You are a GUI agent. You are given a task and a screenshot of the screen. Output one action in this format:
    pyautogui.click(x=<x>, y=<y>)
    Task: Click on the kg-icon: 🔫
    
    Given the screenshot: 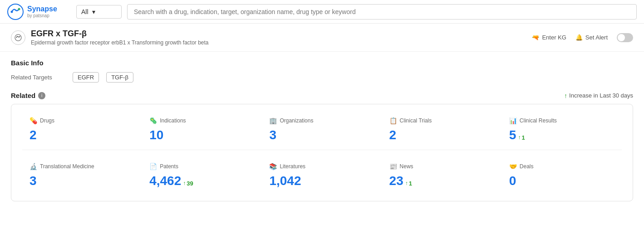 What is the action you would take?
    pyautogui.click(x=536, y=37)
    